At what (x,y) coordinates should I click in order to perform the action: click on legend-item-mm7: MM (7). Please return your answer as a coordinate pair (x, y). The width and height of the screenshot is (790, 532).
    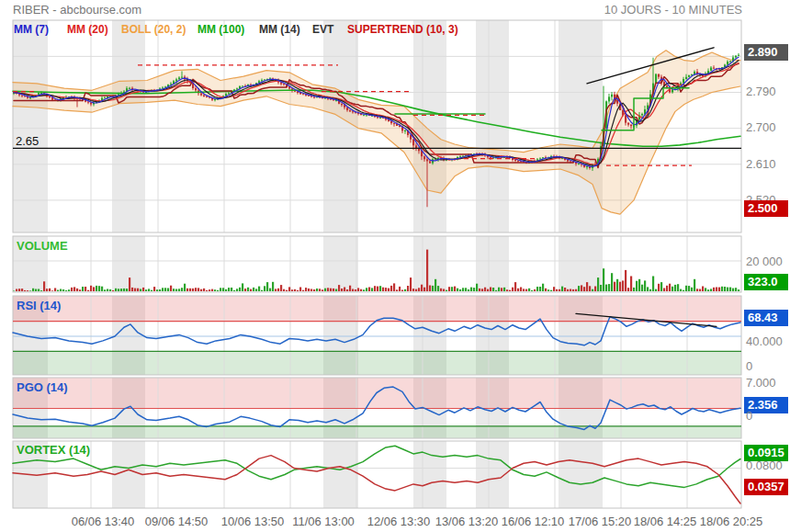
    Looking at the image, I should click on (31, 29).